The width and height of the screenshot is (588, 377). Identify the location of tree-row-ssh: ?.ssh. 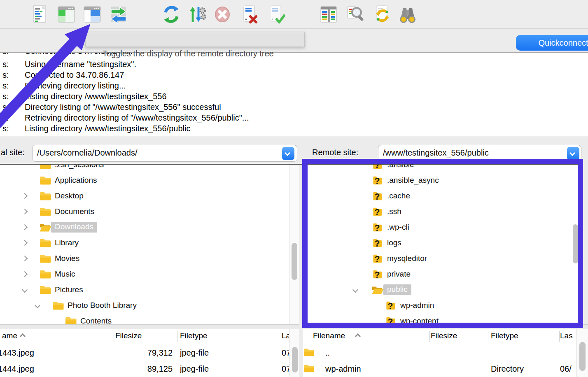
(443, 212).